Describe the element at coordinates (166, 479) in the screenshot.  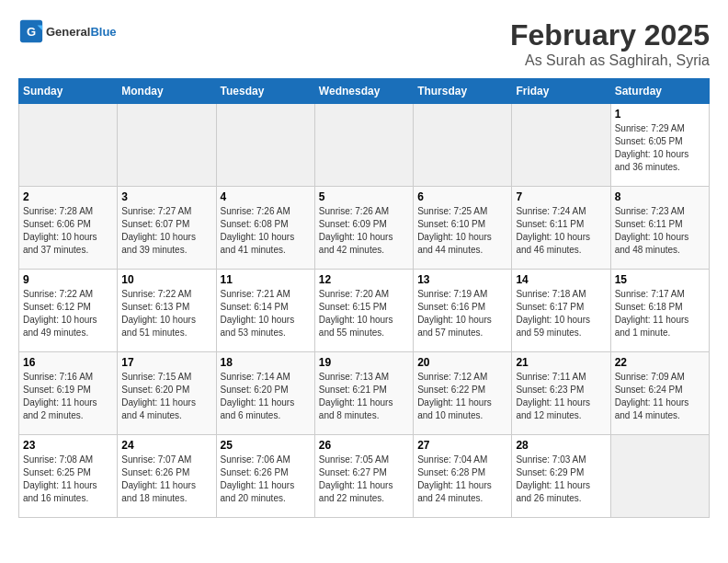
I see `day-info: Sunrise: 7:07 AM Sunset: 6:26 PM Dayligh…` at that location.